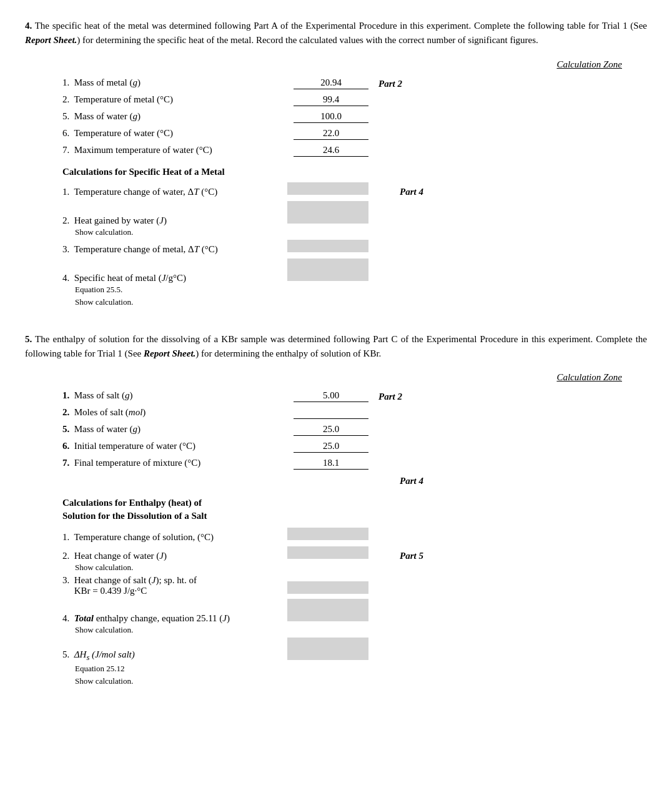  What do you see at coordinates (307, 40) in the screenshot?
I see `section4-text-after: ) for determining the specific heat of t…` at bounding box center [307, 40].